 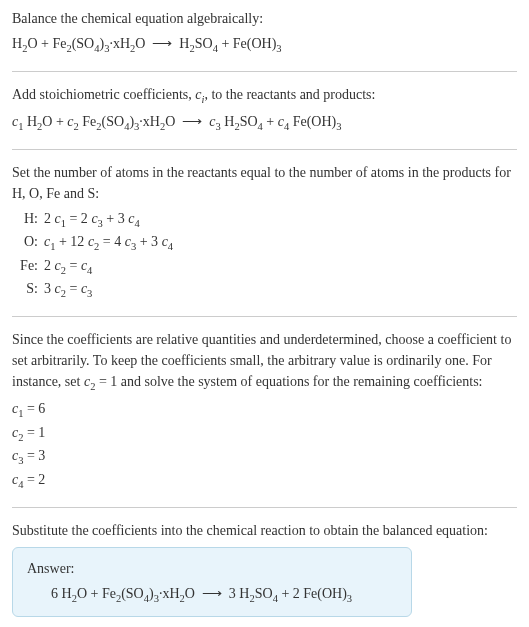 I want to click on list-item: c3 = 3, so click(x=264, y=457).